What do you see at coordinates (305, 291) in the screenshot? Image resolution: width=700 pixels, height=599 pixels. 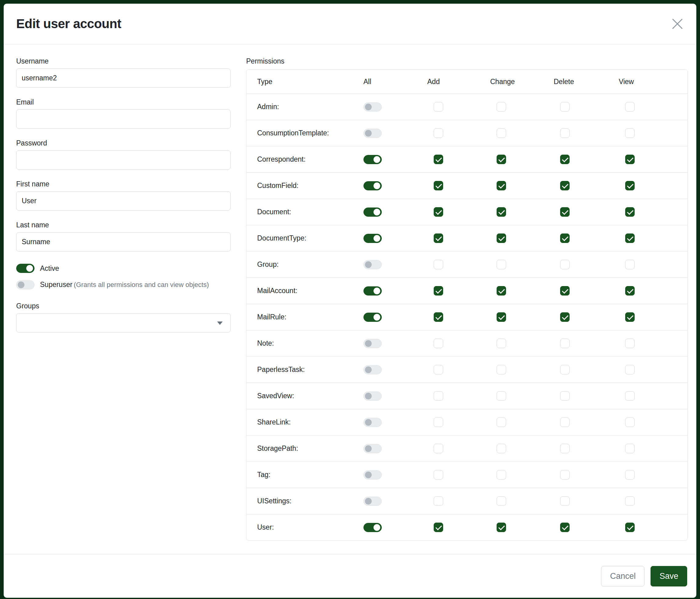 I see `permission-type-label: MailAccount:` at bounding box center [305, 291].